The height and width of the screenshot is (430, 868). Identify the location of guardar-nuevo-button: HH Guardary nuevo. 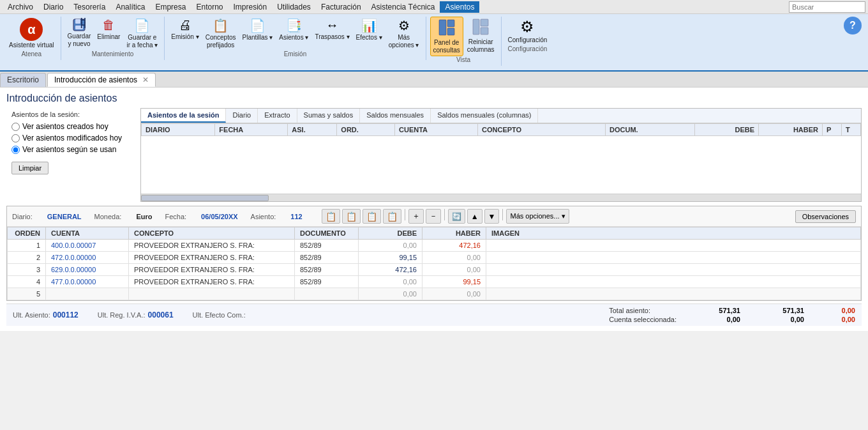
(79, 33).